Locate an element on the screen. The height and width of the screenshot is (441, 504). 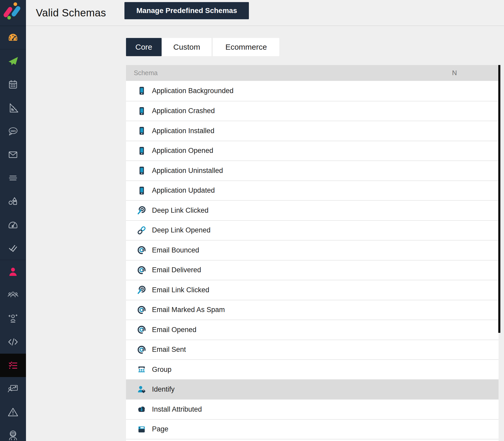
table-row: Application Opened is located at coordinates (312, 151).